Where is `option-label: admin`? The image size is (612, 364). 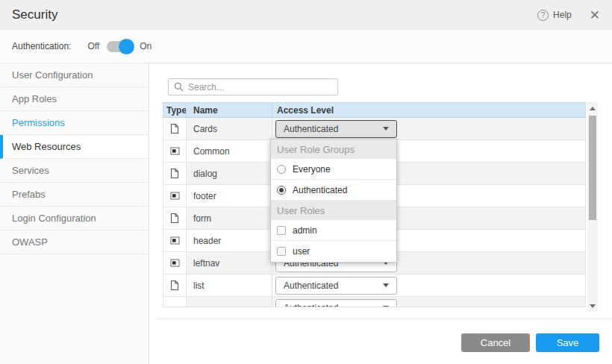 option-label: admin is located at coordinates (305, 230).